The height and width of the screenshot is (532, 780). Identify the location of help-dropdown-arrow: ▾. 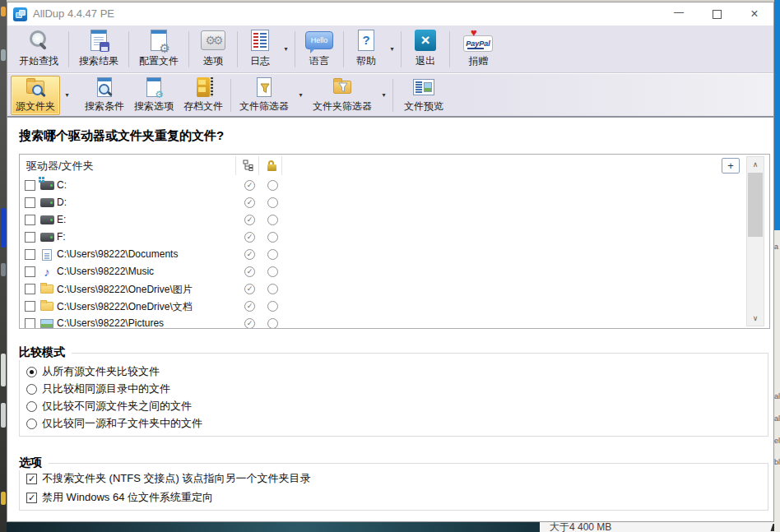
(392, 49).